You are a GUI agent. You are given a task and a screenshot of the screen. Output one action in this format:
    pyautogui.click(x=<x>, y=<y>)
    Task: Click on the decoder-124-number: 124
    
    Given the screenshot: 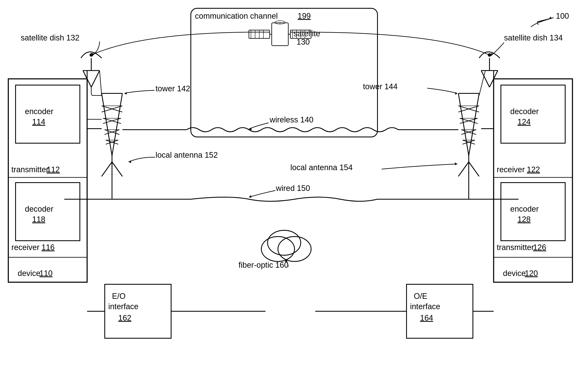 What is the action you would take?
    pyautogui.click(x=524, y=122)
    